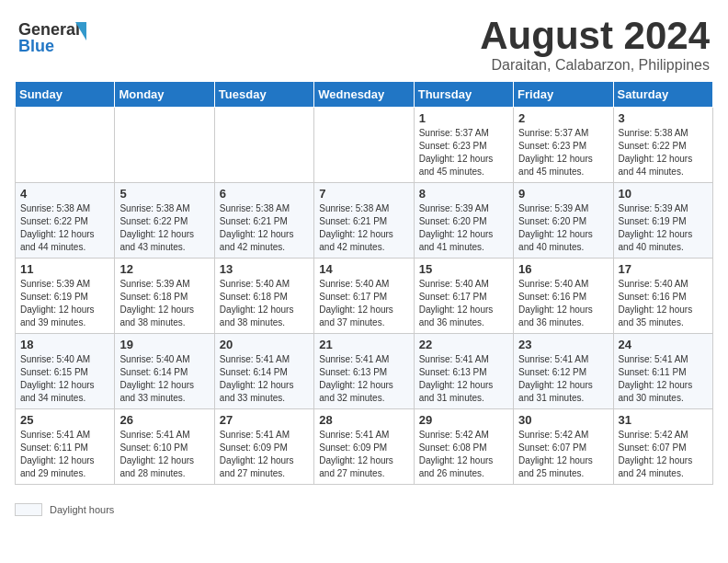 The height and width of the screenshot is (563, 728). Describe the element at coordinates (364, 40) in the screenshot. I see `header: General Blue August 2024 Daraitan, Calab…` at that location.